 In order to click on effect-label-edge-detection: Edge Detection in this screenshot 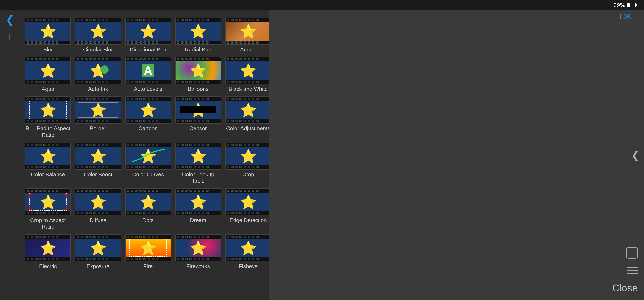, I will do `click(248, 220)`.